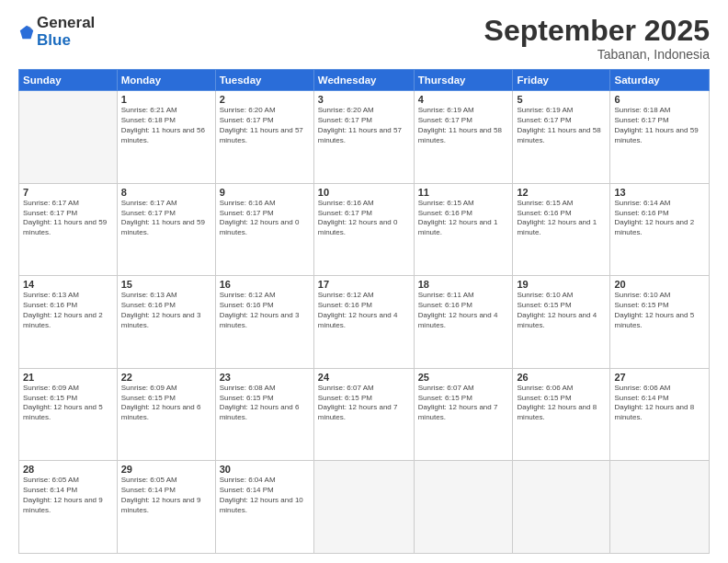 The width and height of the screenshot is (728, 563). Describe the element at coordinates (364, 81) in the screenshot. I see `header-row: Sunday Monday Tuesday Wednesday Thursday…` at that location.